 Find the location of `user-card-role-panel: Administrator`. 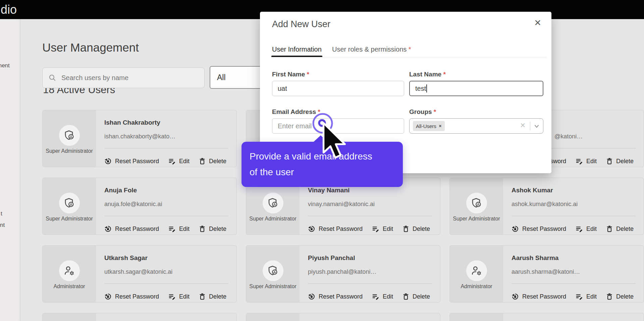

user-card-role-panel: Administrator is located at coordinates (69, 274).